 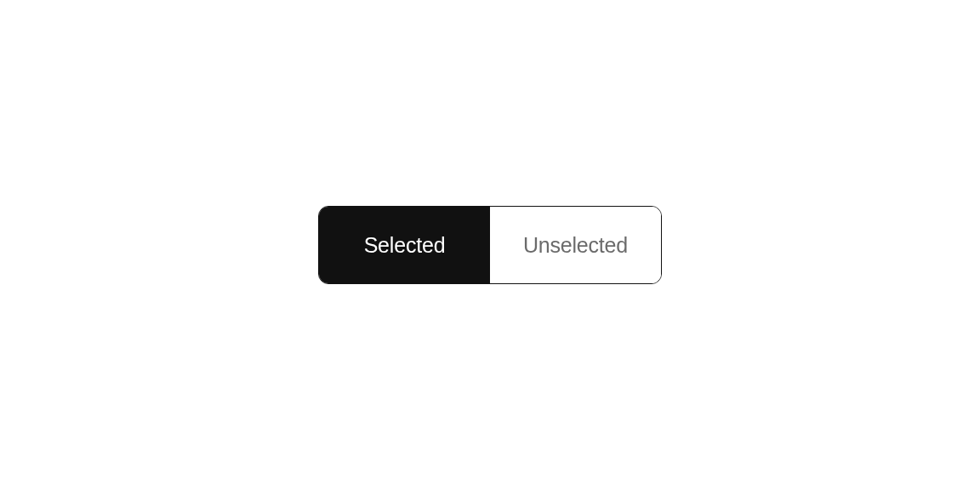 What do you see at coordinates (575, 245) in the screenshot?
I see `segment-unselected: Unselected` at bounding box center [575, 245].